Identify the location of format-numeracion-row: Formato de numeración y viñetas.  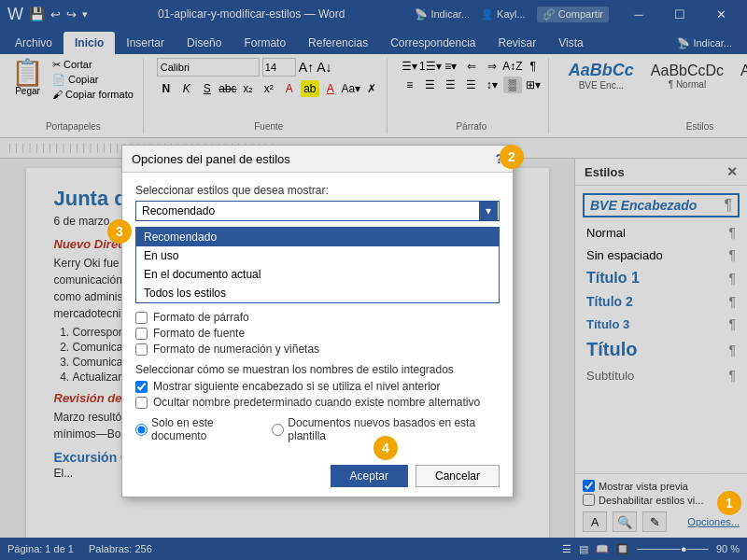
(317, 349).